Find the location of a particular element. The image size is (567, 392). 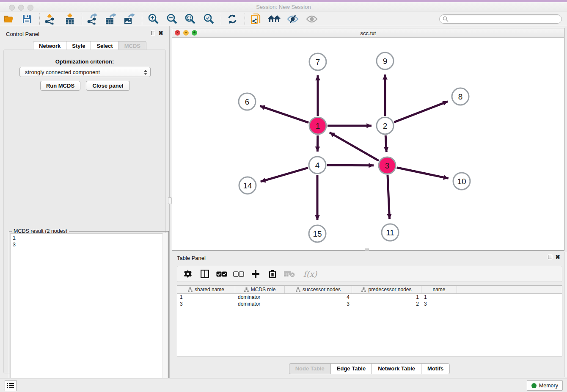

column-header-MCDS-role: MCDS role is located at coordinates (260, 290).